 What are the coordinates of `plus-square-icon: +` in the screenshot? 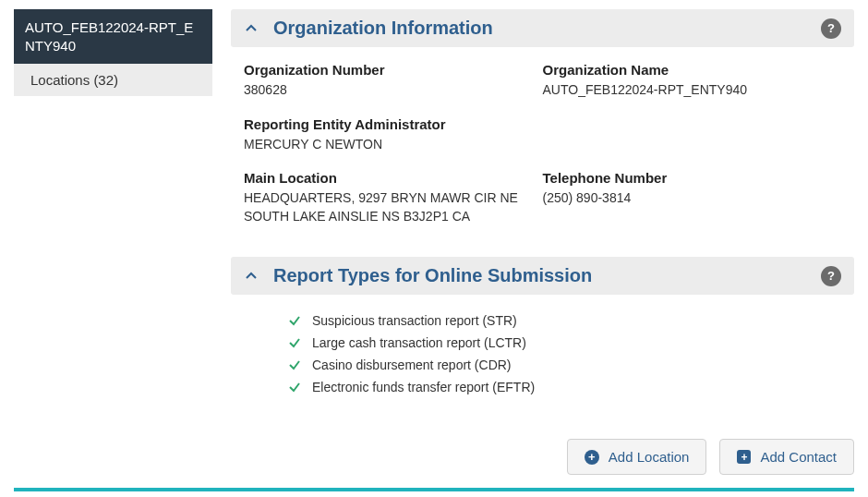 It's located at (744, 456).